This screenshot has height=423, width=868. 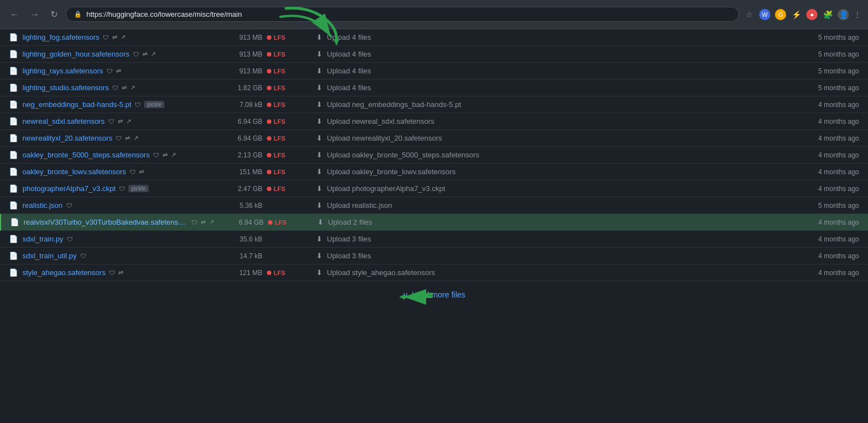 I want to click on url-text: https://huggingface.co/lowercase/misc/tr…, so click(x=164, y=15).